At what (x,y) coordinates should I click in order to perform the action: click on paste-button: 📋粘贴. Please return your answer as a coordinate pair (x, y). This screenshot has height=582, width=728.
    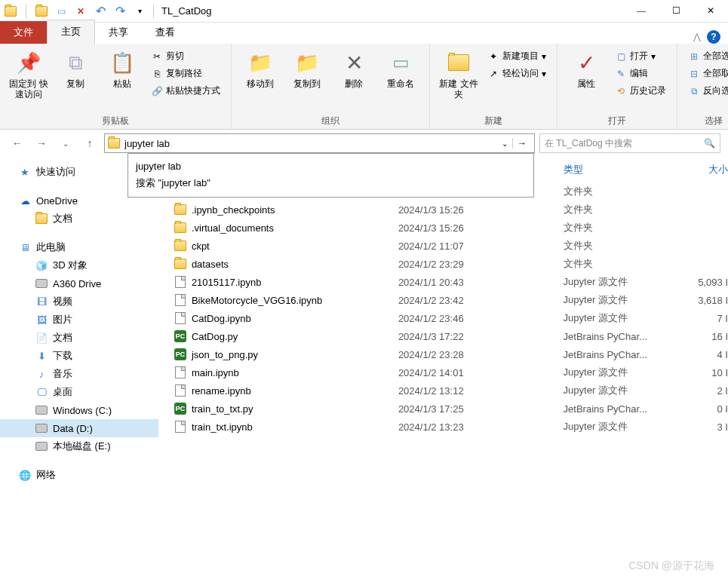
    Looking at the image, I should click on (122, 69).